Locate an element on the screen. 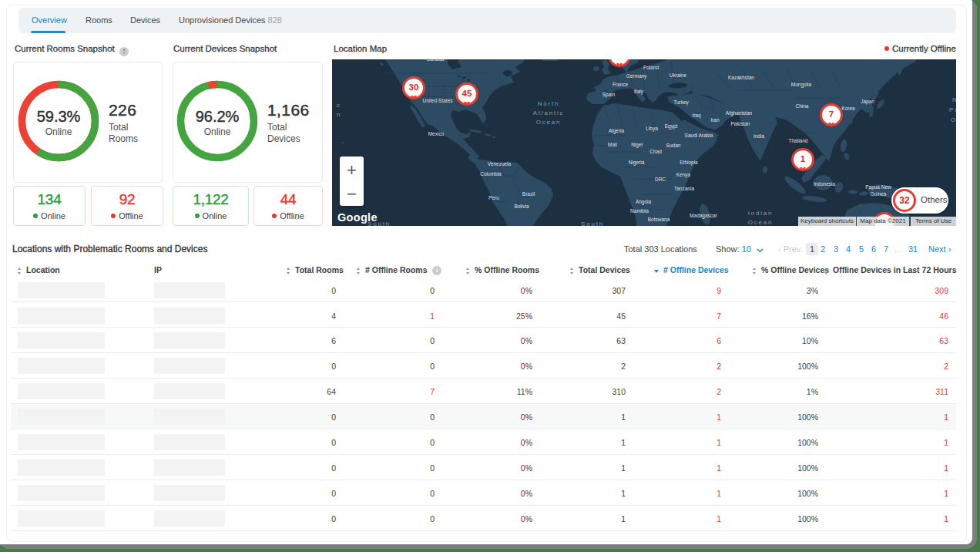  svg-text: Algeria is located at coordinates (616, 131).